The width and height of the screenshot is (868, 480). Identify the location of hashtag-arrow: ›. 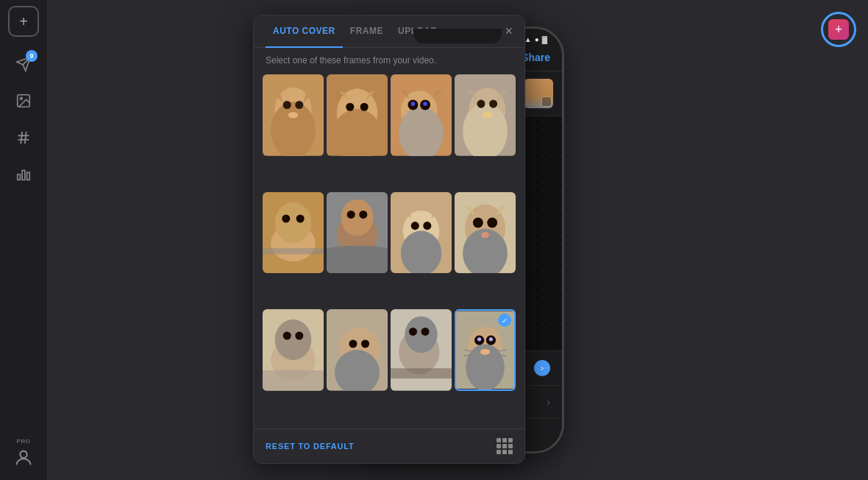
(549, 402).